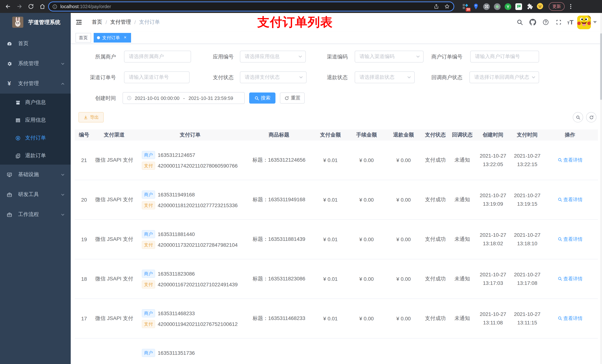 This screenshot has width=602, height=364. I want to click on col-callback-cell: 未通知, so click(462, 318).